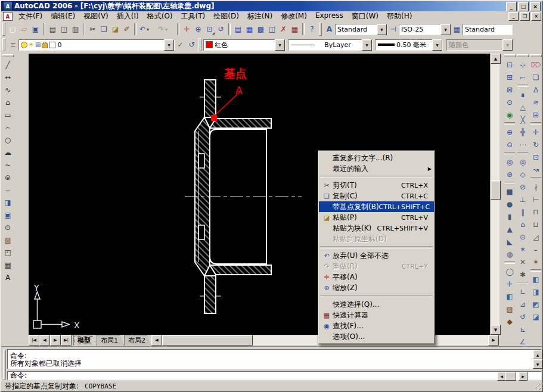  I want to click on paste-icon: ◪, so click(116, 29).